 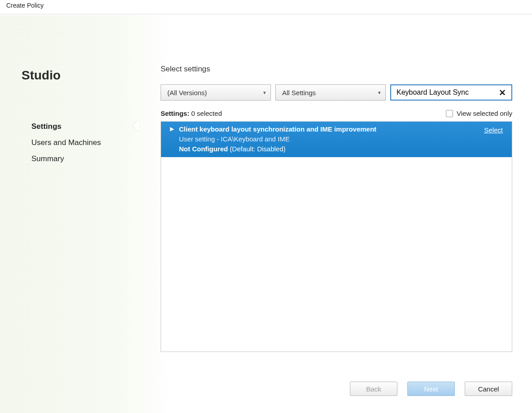 What do you see at coordinates (449, 114) in the screenshot?
I see `checkbox-box-icon` at bounding box center [449, 114].